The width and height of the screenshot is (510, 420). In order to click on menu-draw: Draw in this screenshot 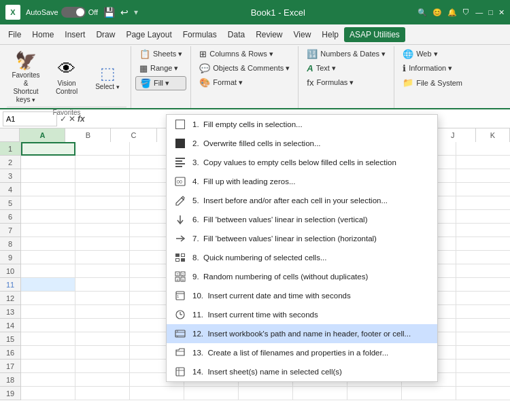, I will do `click(105, 35)`.